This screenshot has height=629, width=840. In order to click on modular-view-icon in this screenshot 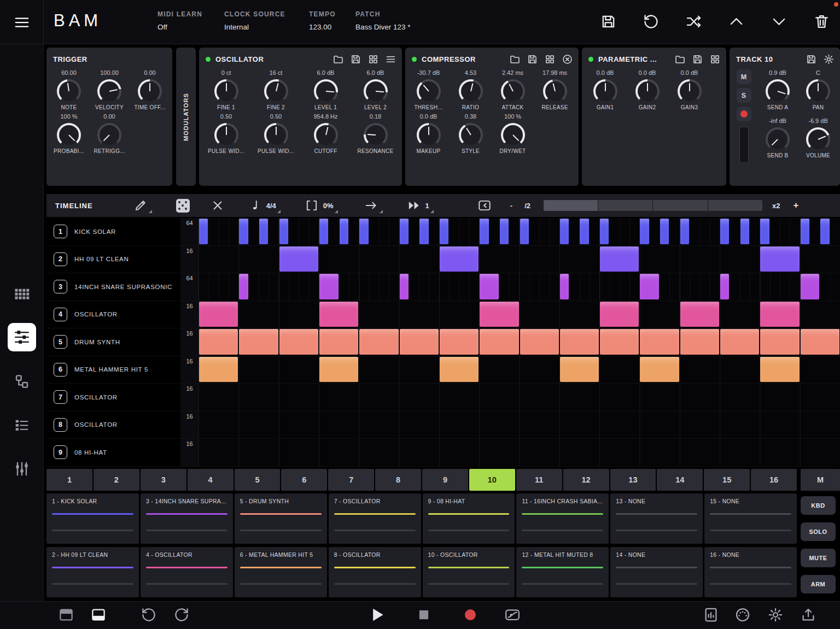, I will do `click(22, 381)`.